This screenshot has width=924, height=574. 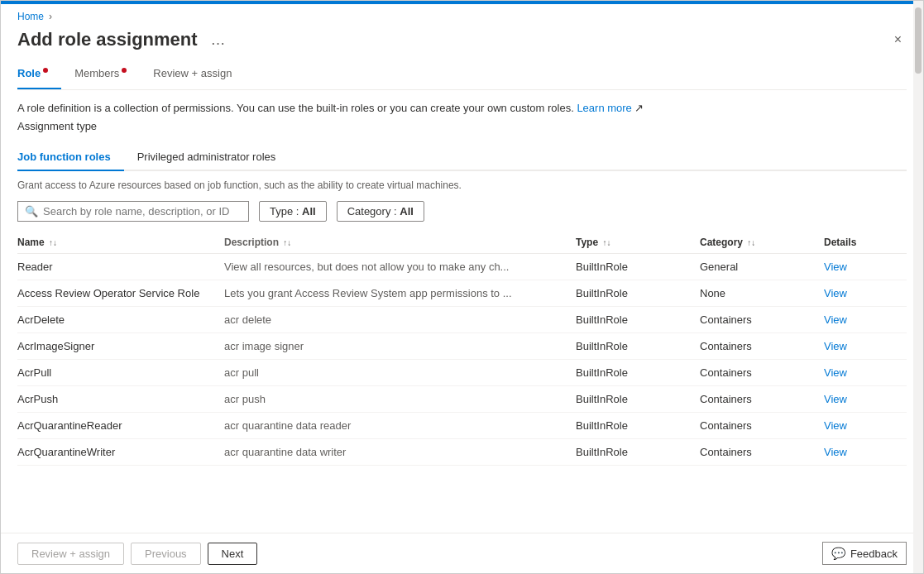 What do you see at coordinates (293, 212) in the screenshot?
I see `type-filter-pill: Type : All` at bounding box center [293, 212].